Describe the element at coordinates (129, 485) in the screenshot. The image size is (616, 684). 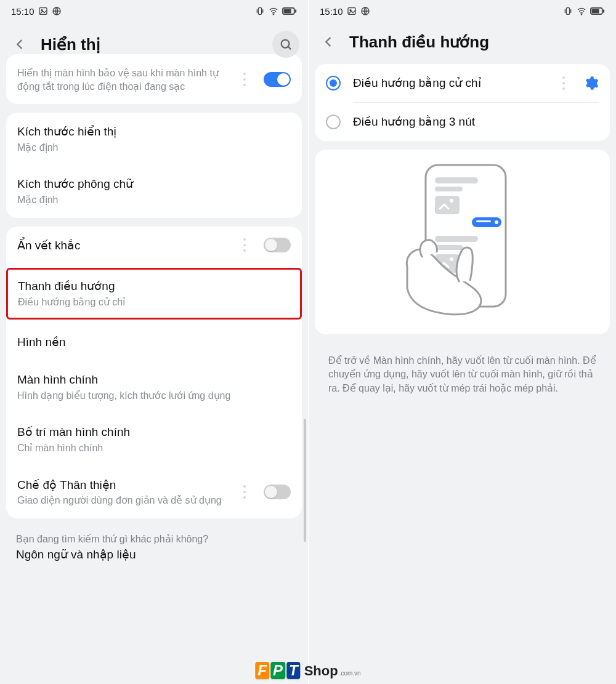
I see `friendly-title: Chế độ Thân thiện` at that location.